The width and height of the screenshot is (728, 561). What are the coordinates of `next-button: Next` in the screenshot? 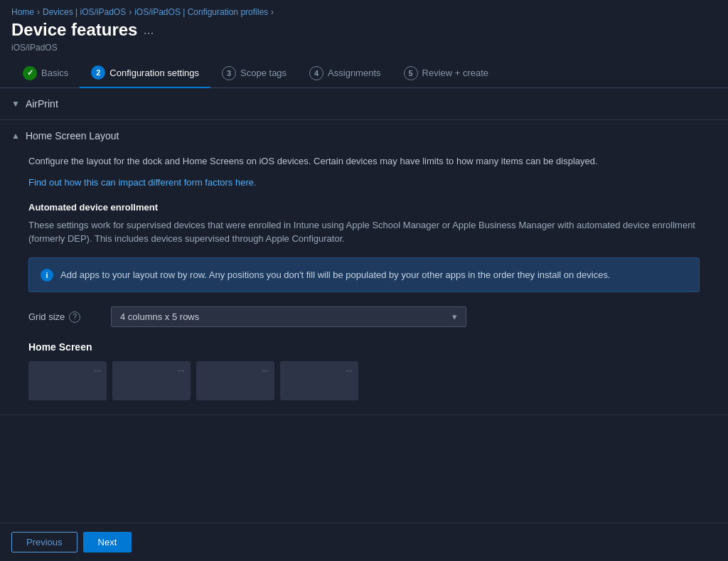 It's located at (108, 542).